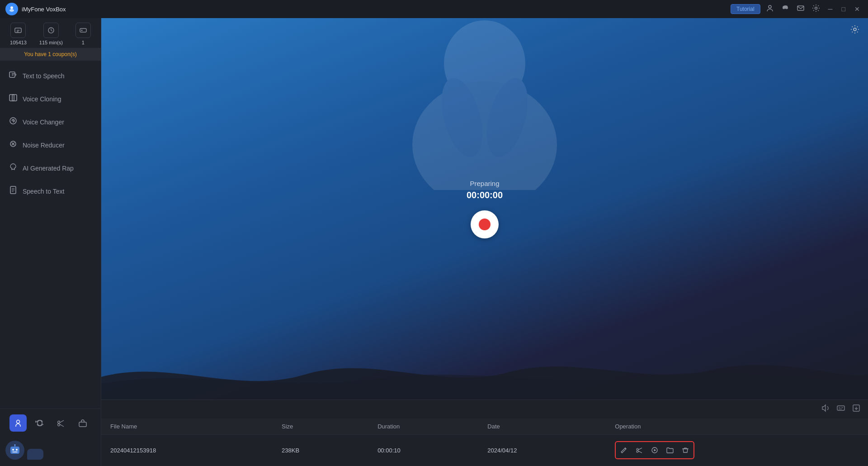 Image resolution: width=868 pixels, height=466 pixels. I want to click on op-delete-button, so click(685, 450).